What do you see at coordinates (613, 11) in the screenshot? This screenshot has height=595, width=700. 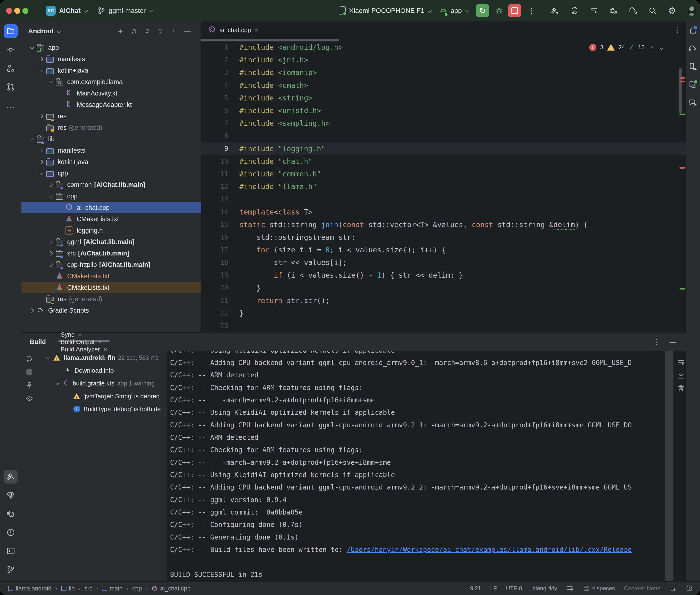 I see `profiler-button` at bounding box center [613, 11].